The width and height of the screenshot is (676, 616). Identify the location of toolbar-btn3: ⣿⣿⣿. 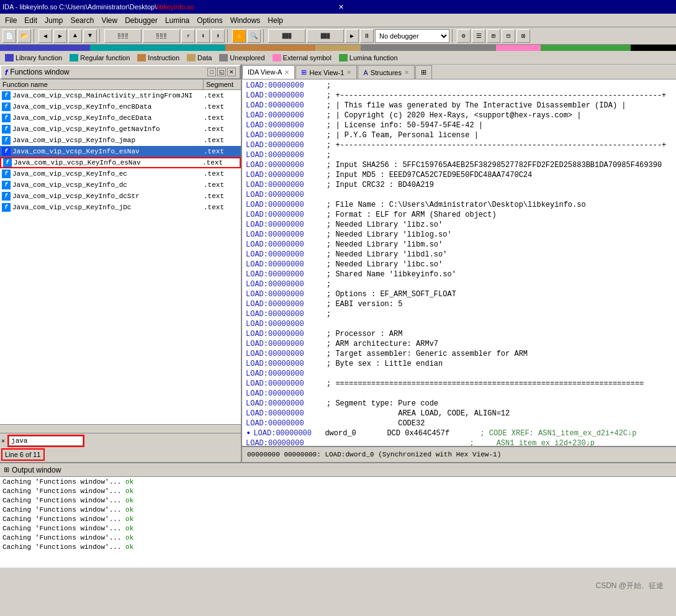
(123, 36).